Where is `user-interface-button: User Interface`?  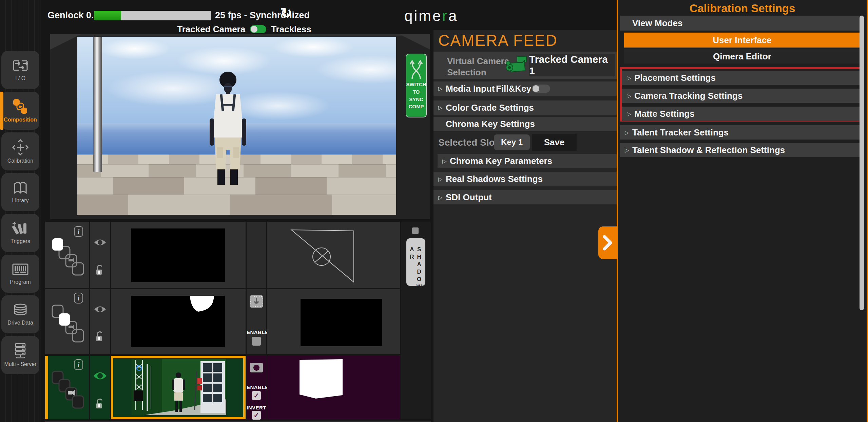
user-interface-button: User Interface is located at coordinates (742, 40).